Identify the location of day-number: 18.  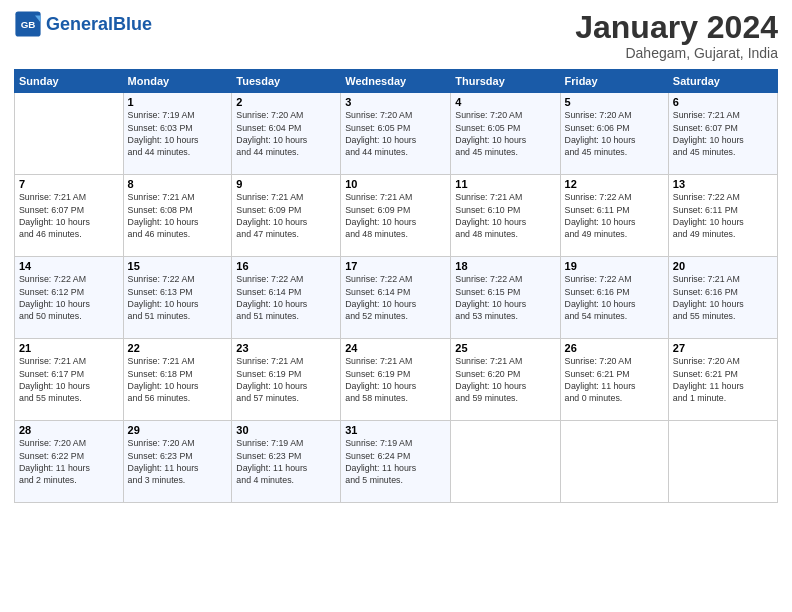
(505, 266).